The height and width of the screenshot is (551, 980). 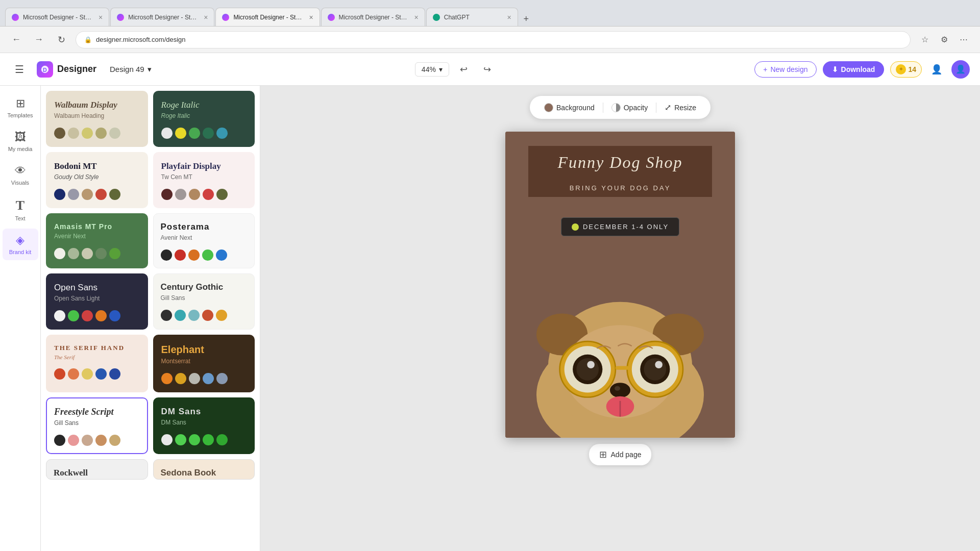 I want to click on theme-card-freestyle: Freestyle Script Gill Sans, so click(x=97, y=425).